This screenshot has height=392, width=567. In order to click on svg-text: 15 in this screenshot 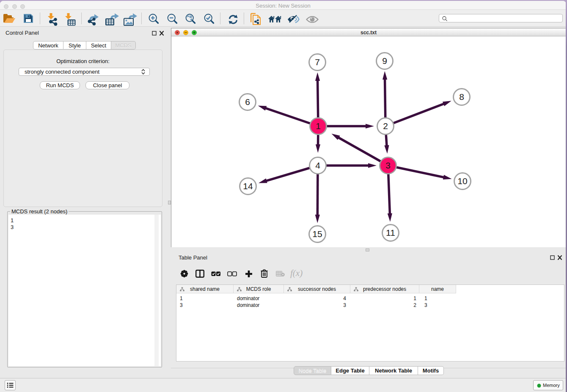, I will do `click(317, 234)`.